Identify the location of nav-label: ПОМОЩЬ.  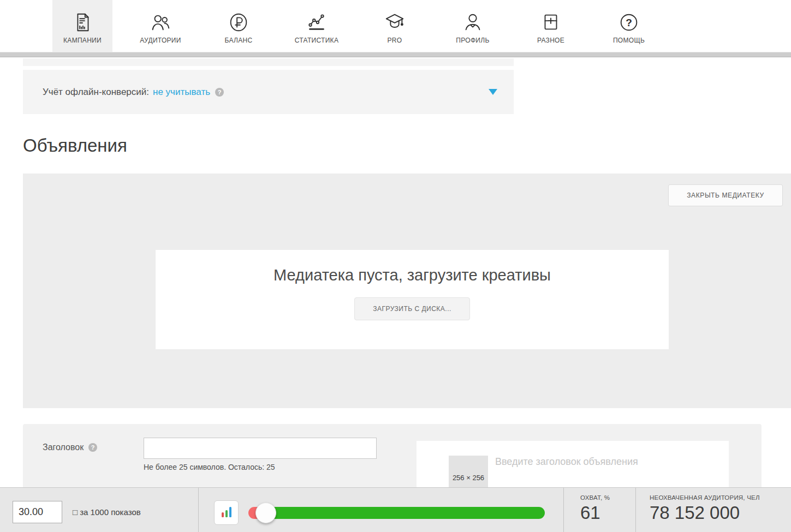
(629, 40).